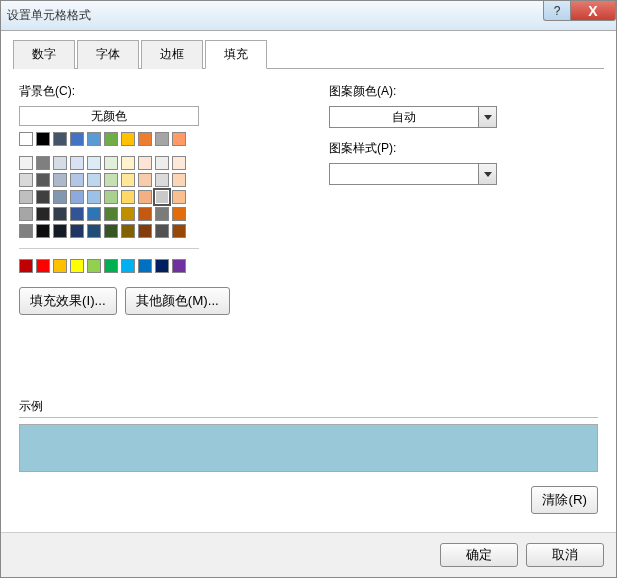 This screenshot has height=578, width=617. Describe the element at coordinates (580, 11) in the screenshot. I see `titlebar-controls: ? X` at that location.